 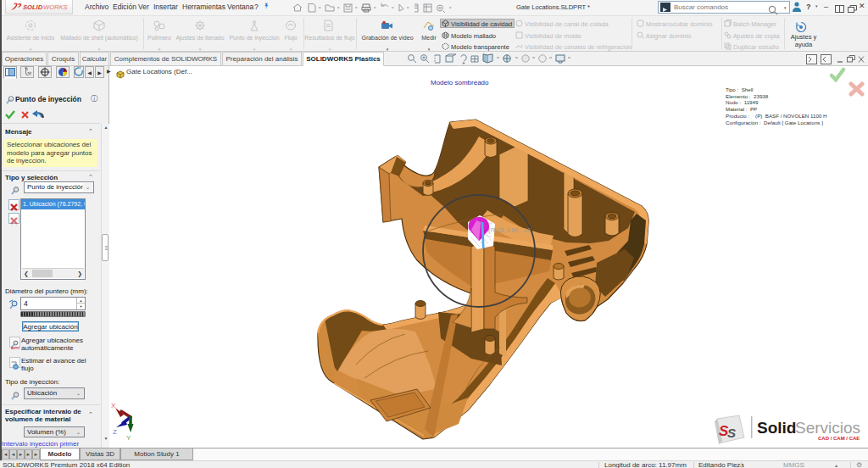 I want to click on svg-text: SOLID, so click(x=33, y=7).